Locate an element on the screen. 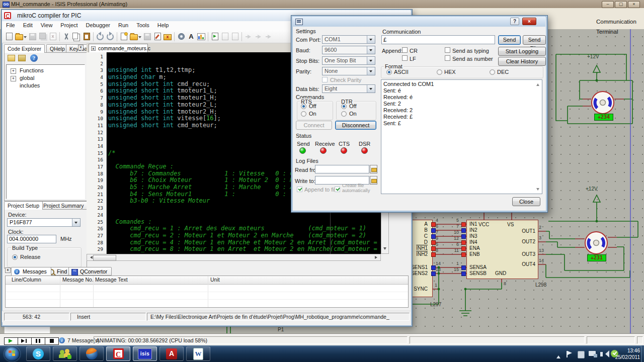 The width and height of the screenshot is (644, 362). menu-project: Project is located at coordinates (69, 25).